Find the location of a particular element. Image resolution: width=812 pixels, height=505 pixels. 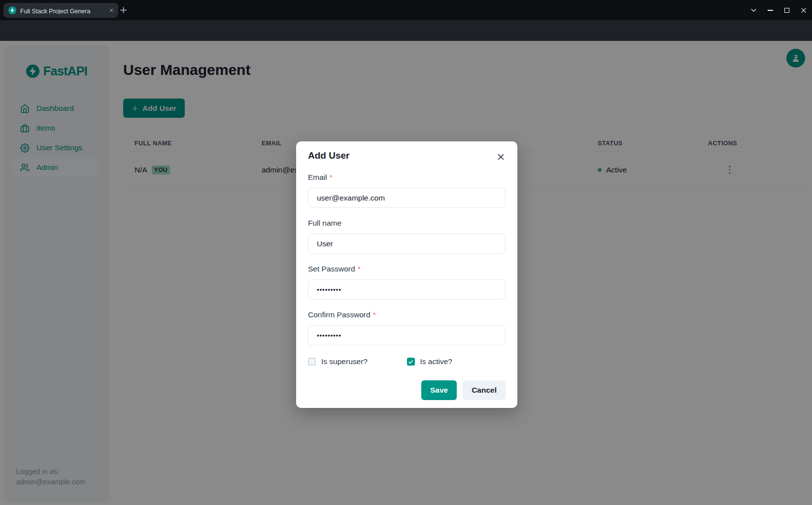

cancel-button: Cancel is located at coordinates (484, 390).